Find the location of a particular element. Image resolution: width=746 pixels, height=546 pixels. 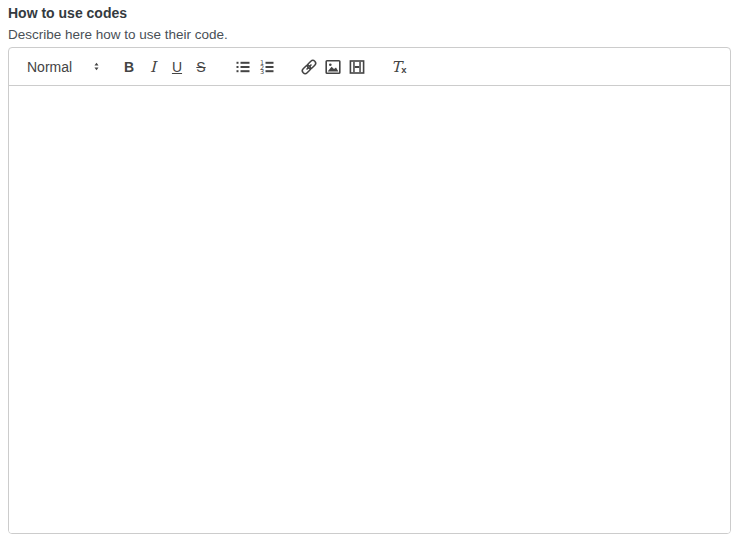

inline-format-group: B I U S is located at coordinates (165, 67).